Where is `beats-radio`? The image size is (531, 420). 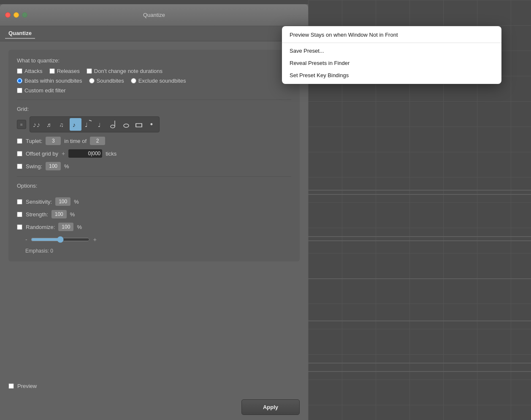 beats-radio is located at coordinates (19, 81).